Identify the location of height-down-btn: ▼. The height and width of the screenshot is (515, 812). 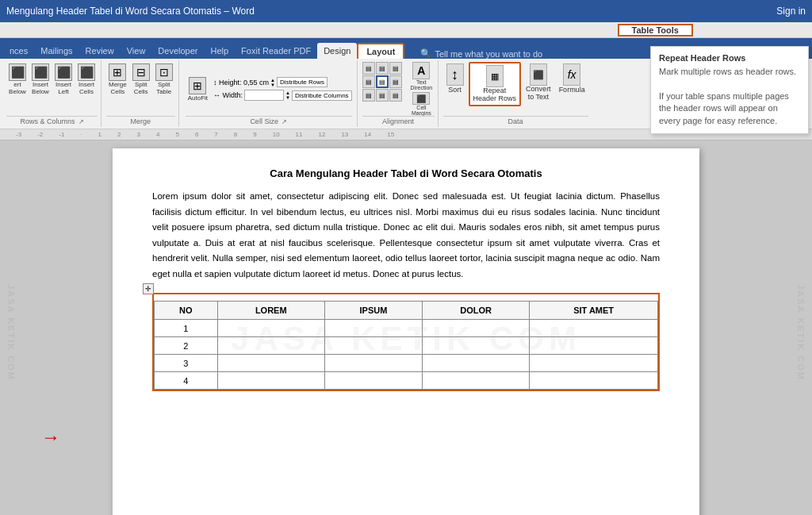
(273, 85).